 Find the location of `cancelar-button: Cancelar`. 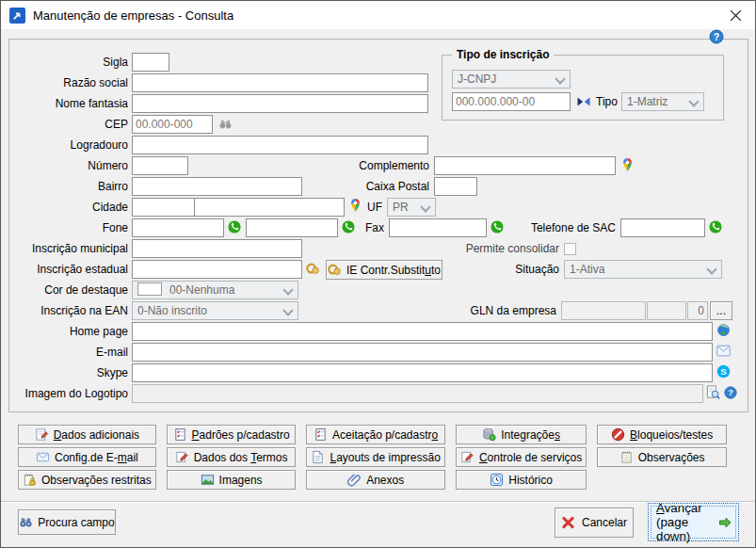

cancelar-button: Cancelar is located at coordinates (594, 523).